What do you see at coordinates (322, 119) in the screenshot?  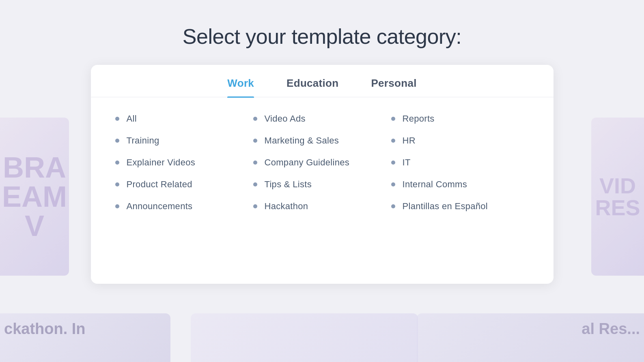 I see `category-item-video-ads: Video Ads` at bounding box center [322, 119].